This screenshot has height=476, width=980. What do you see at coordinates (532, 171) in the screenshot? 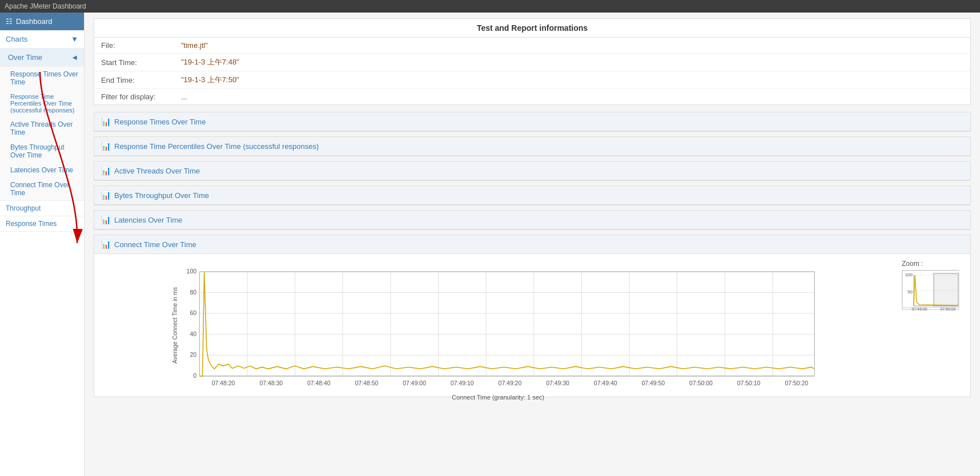
I see `section-panel-2: 📊 Active Threads Over Time` at bounding box center [532, 171].